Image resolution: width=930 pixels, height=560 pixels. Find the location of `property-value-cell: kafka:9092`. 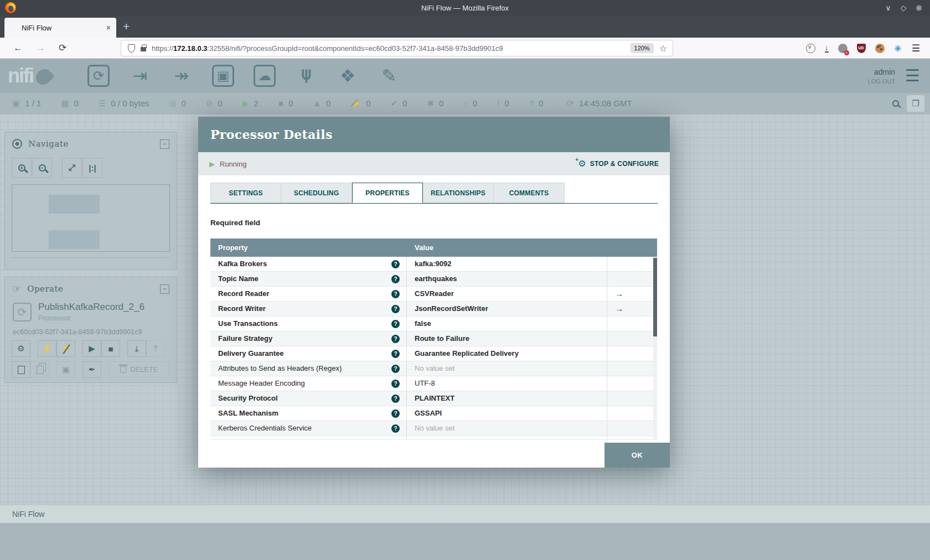

property-value-cell: kafka:9092 is located at coordinates (507, 264).